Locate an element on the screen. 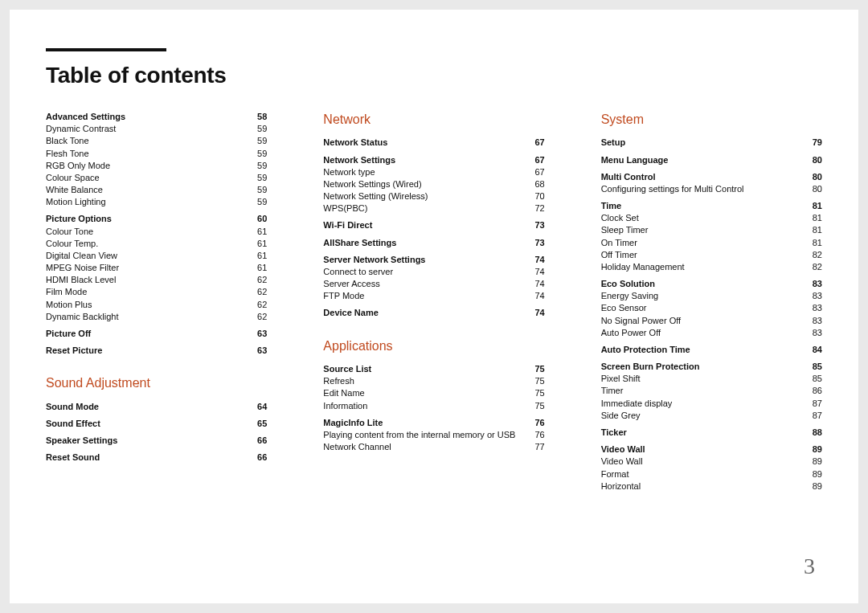 The width and height of the screenshot is (868, 613). toc-entry-row: Motion Plus62 is located at coordinates (156, 305).